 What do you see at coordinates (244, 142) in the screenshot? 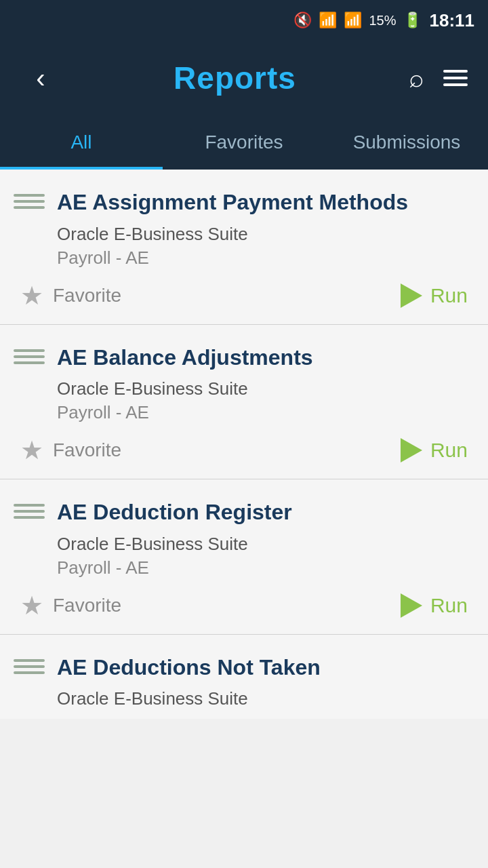
I see `tab-bar: All Favorites Submissions` at bounding box center [244, 142].